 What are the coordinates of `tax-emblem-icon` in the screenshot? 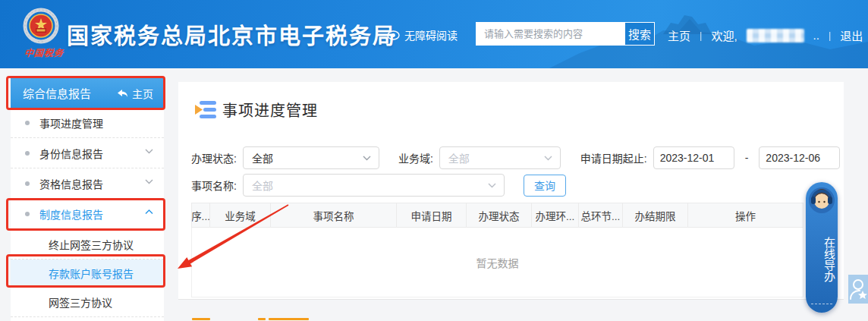 It's located at (41, 27).